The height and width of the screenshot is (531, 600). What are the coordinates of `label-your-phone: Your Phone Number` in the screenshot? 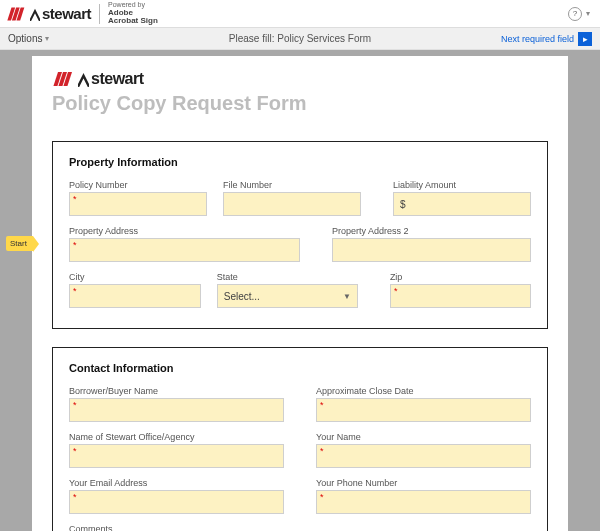 It's located at (424, 483).